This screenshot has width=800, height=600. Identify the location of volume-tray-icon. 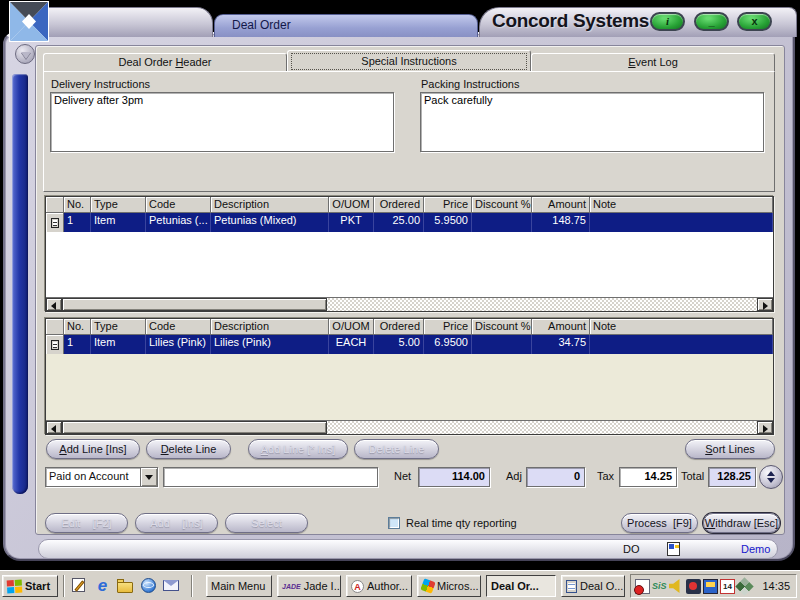
(676, 586).